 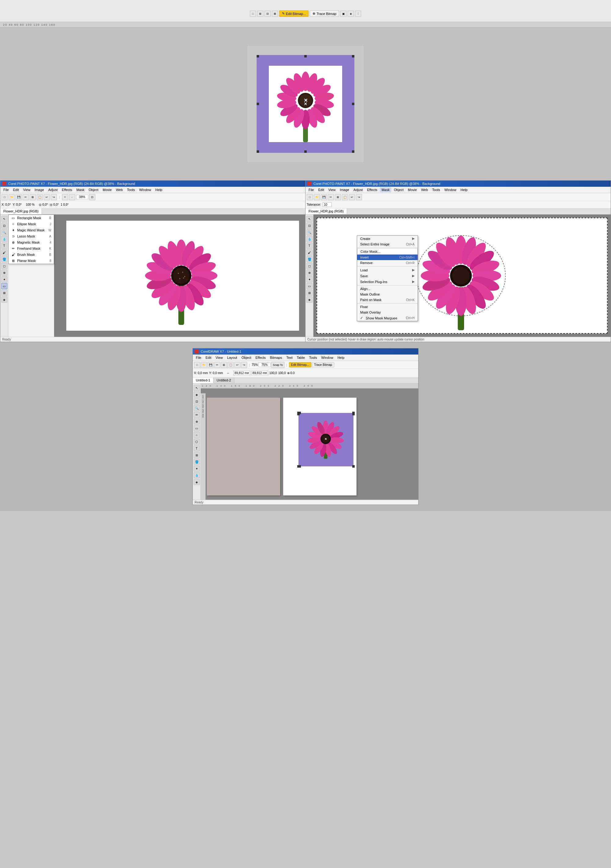 I want to click on ctx-selection-plugins: Selection Plug-Ins ▶, so click(x=387, y=282).